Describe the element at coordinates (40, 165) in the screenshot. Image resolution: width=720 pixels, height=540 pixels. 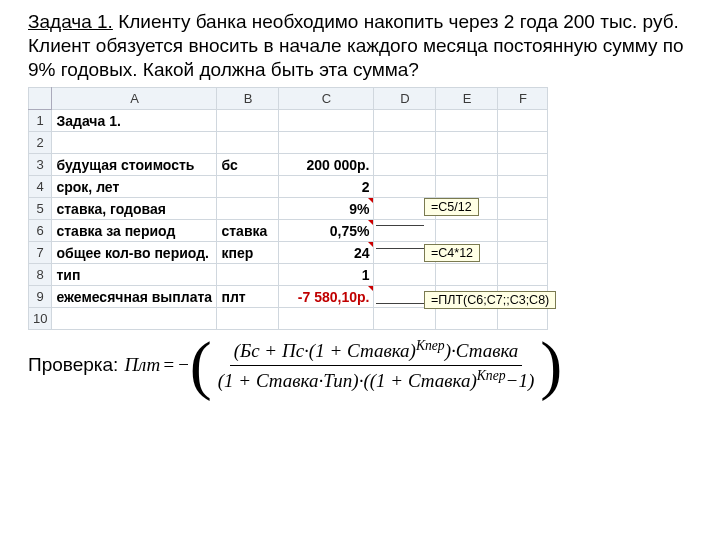
I see `row-header: 3` at that location.